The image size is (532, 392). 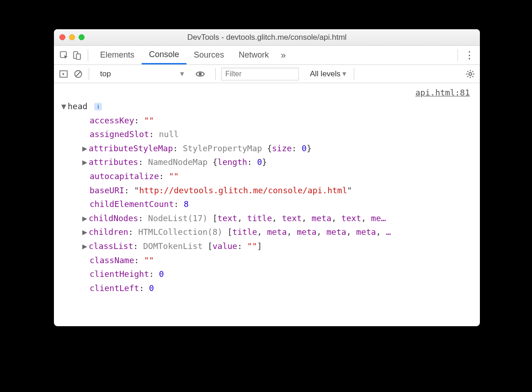 What do you see at coordinates (328, 74) in the screenshot?
I see `log-levels-selector: All levels ▾` at bounding box center [328, 74].